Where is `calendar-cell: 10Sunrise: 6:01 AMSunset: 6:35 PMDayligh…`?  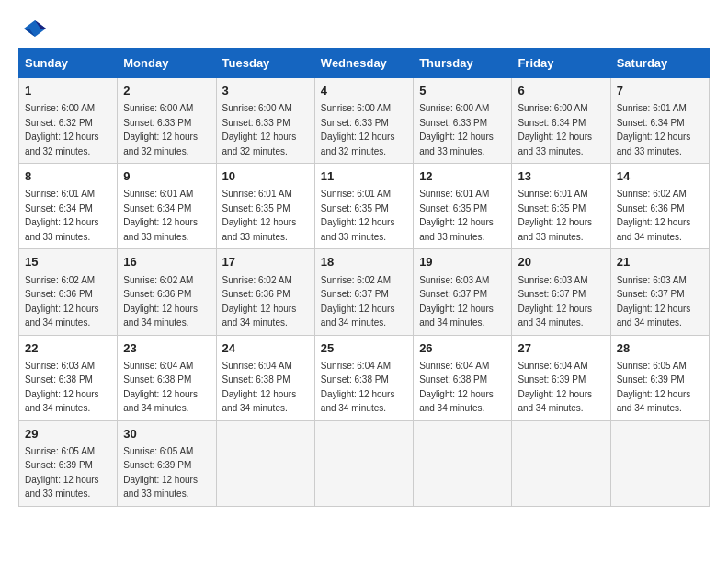
calendar-cell: 10Sunrise: 6:01 AMSunset: 6:35 PMDayligh… is located at coordinates (265, 206).